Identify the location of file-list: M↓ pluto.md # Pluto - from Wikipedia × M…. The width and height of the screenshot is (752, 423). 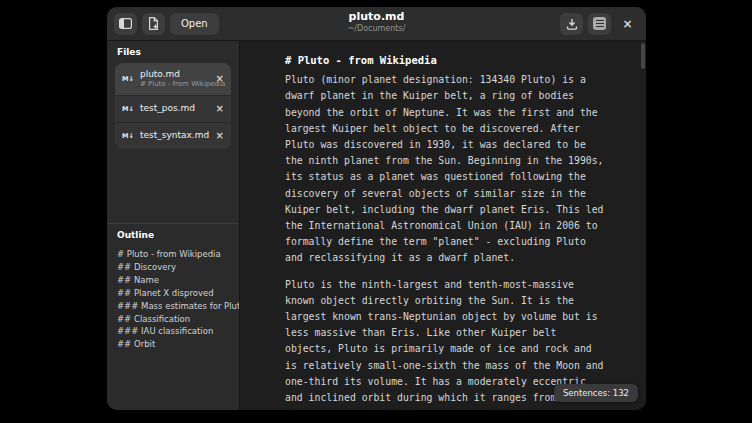
(173, 106).